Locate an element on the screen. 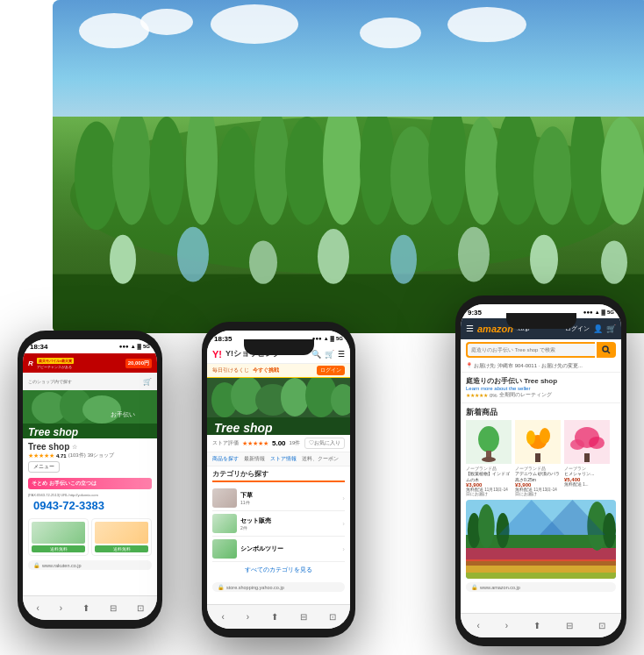 Image resolution: width=644 pixels, height=655 pixels. yahoo-url-bar: 🔒 store.shopping.yahoo.co.jp is located at coordinates (279, 587).